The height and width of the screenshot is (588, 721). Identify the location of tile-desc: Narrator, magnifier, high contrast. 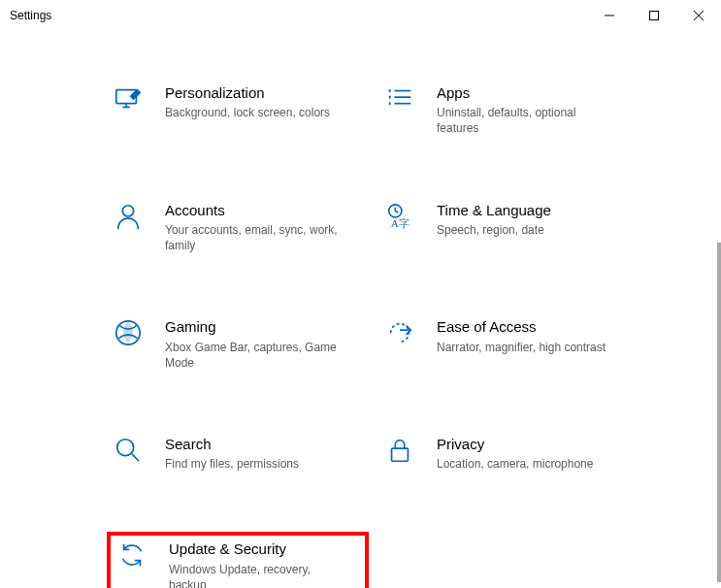
(521, 347).